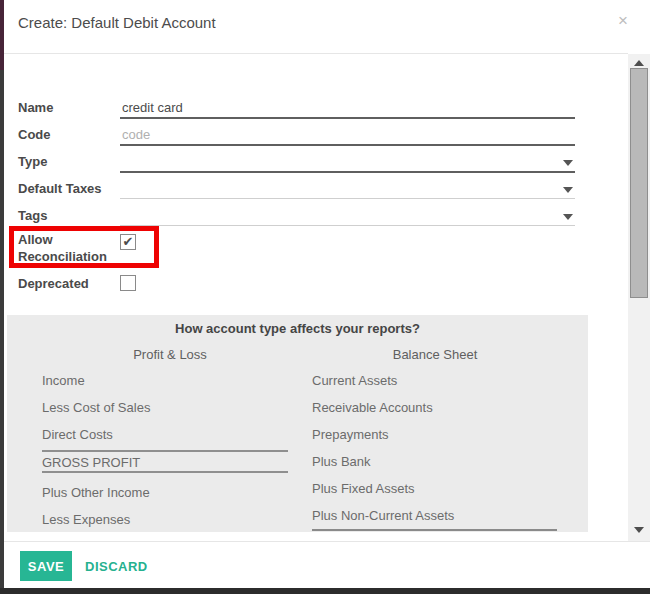 This screenshot has height=594, width=650. Describe the element at coordinates (348, 172) in the screenshot. I see `type-select-underline` at that location.